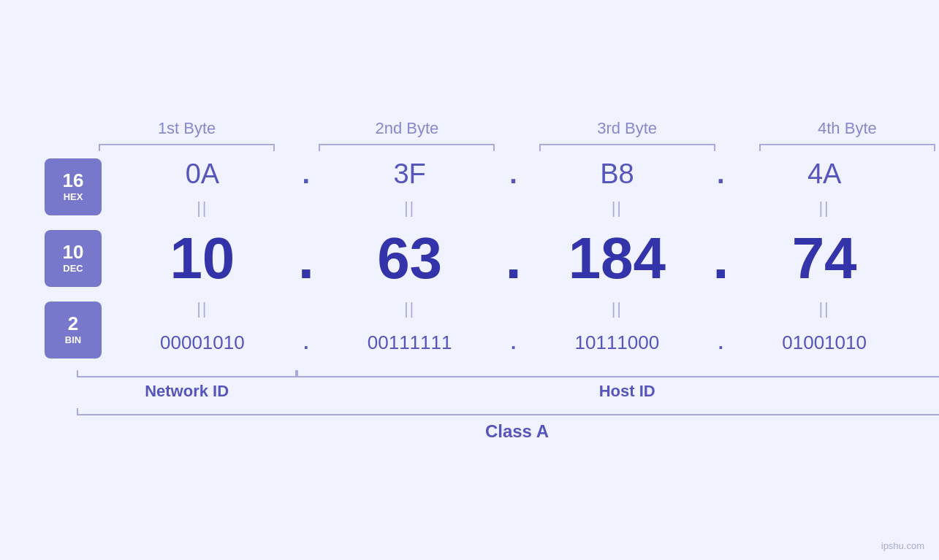  I want to click on dec-byte-2-wrap: 63, so click(410, 258).